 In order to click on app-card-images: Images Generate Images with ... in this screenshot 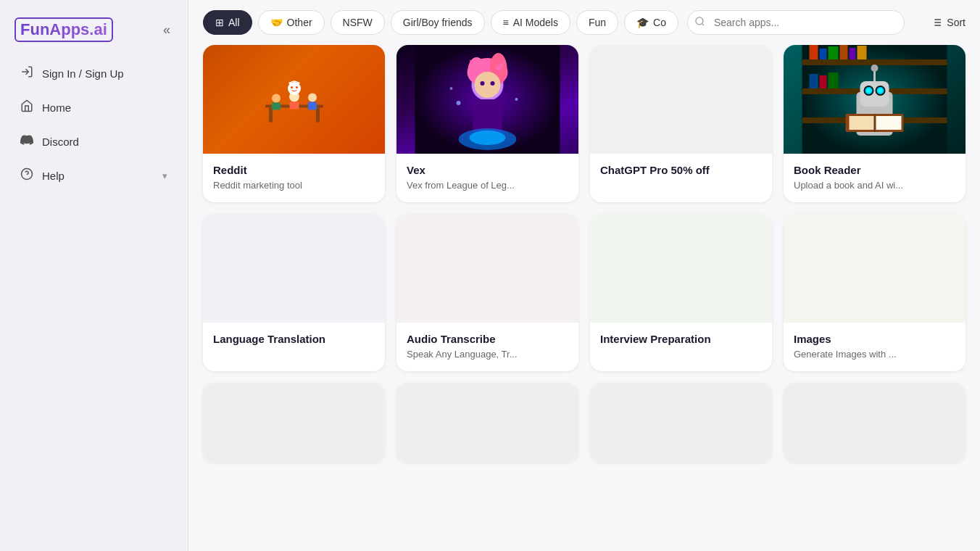, I will do `click(874, 293)`.